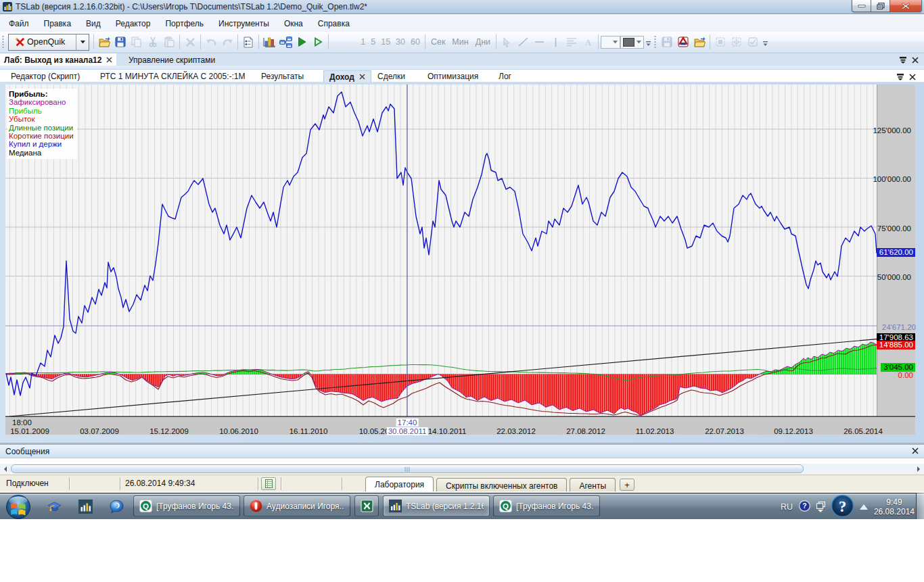 The width and height of the screenshot is (924, 582). I want to click on paste-button, so click(169, 42).